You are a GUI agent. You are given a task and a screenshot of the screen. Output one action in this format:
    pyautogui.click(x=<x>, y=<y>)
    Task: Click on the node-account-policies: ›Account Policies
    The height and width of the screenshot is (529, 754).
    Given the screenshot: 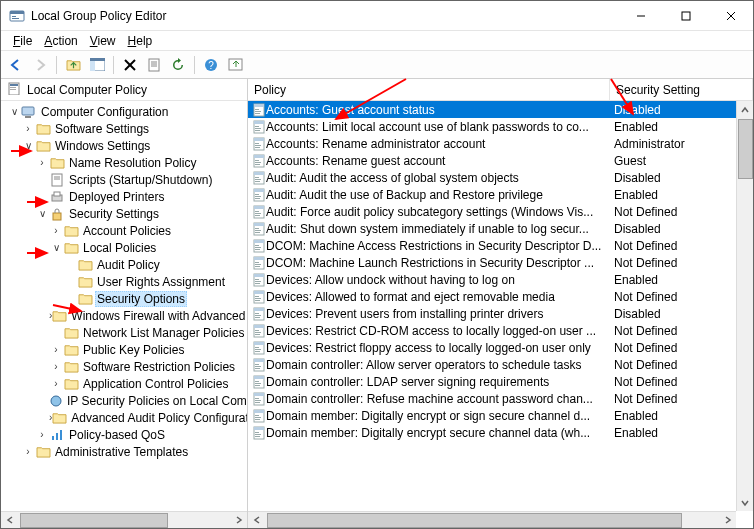 What is the action you would take?
    pyautogui.click(x=125, y=230)
    